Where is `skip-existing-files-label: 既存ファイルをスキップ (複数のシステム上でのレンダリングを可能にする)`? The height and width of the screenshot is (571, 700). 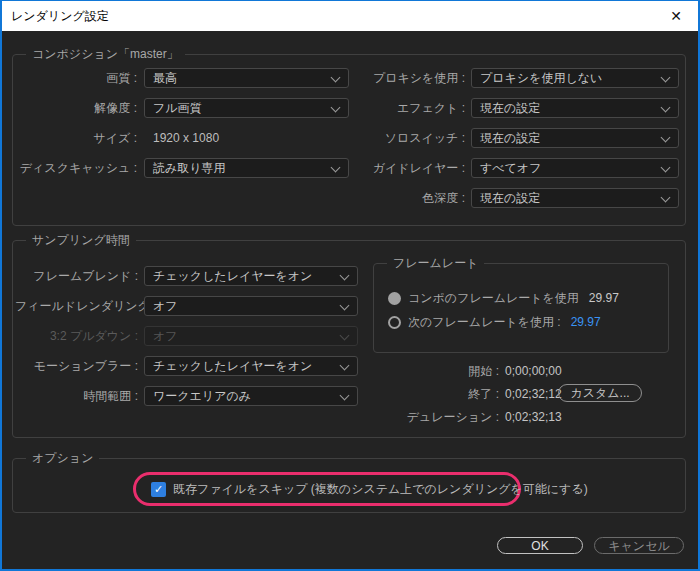 skip-existing-files-label: 既存ファイルをスキップ (複数のシステム上でのレンダリングを可能にする) is located at coordinates (380, 490).